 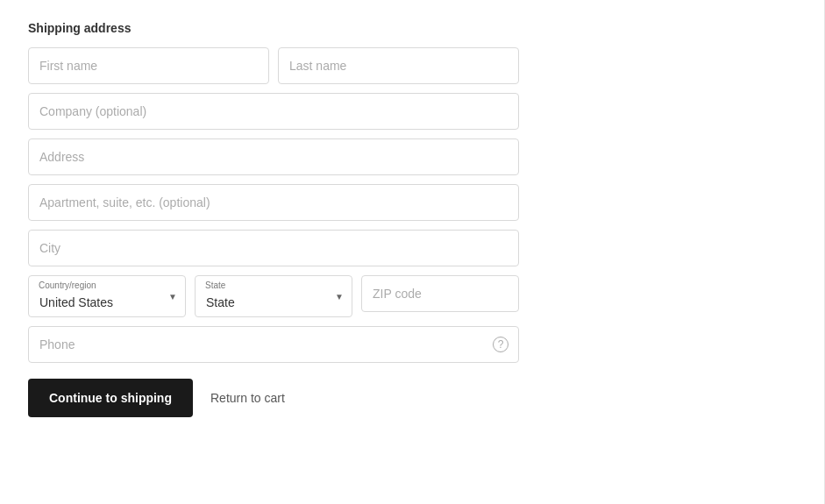 What do you see at coordinates (149, 66) in the screenshot?
I see `first-name-field` at bounding box center [149, 66].